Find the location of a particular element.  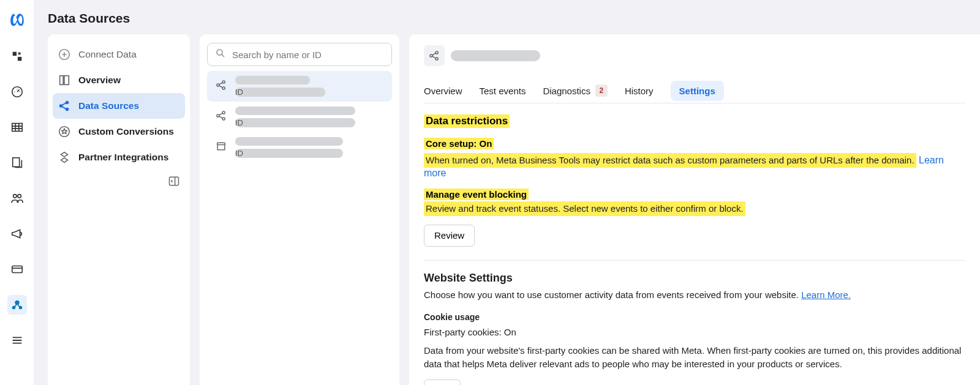

tab-test-events: Test events is located at coordinates (503, 91).